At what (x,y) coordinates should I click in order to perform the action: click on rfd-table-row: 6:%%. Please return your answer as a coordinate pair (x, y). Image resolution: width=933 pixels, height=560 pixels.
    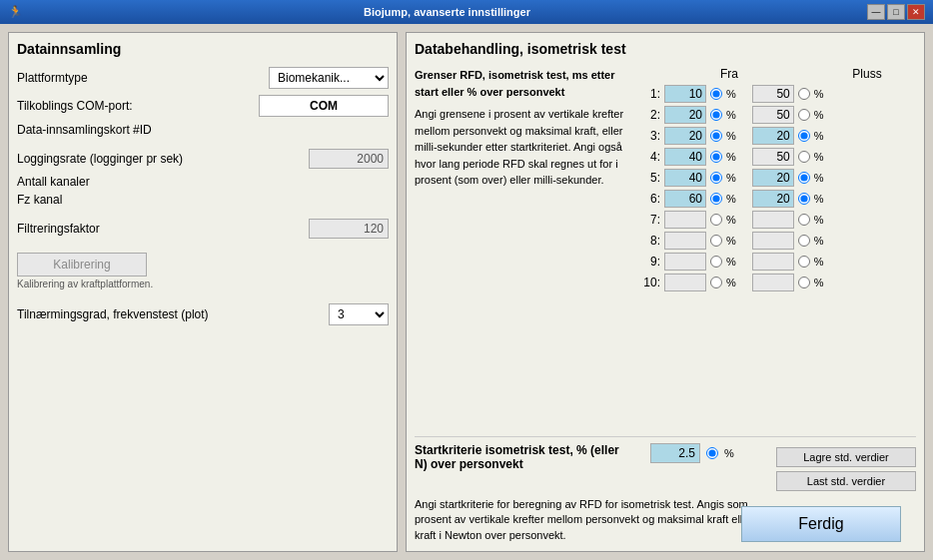
    Looking at the image, I should click on (779, 199).